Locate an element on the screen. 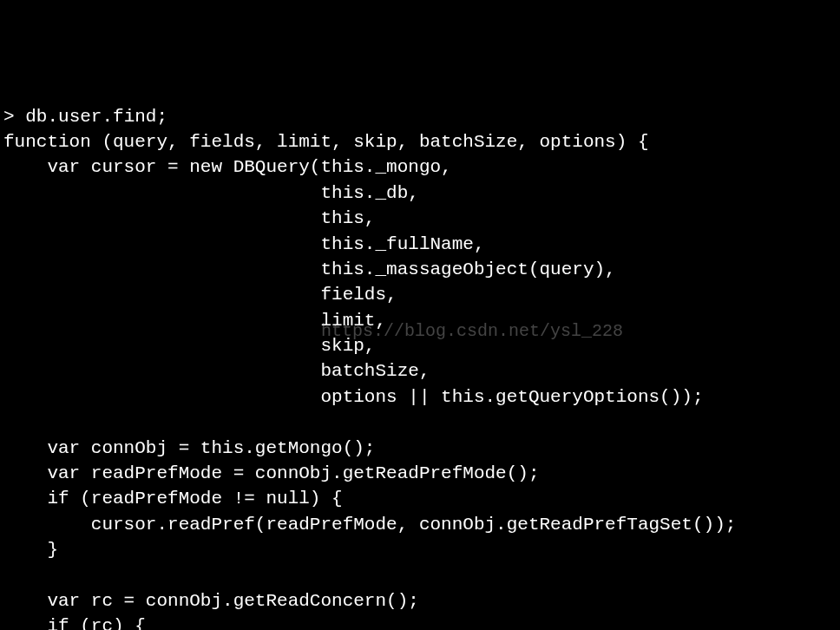 The height and width of the screenshot is (630, 840). code-line: var cursor = new DBQuery(this._mongo, is located at coordinates (227, 167).